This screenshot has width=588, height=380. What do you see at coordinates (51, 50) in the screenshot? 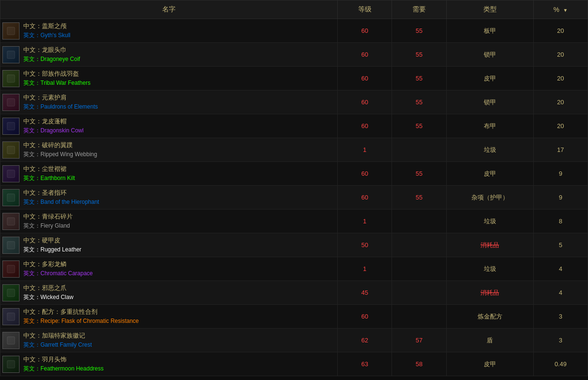
I see `item-cn-name: 中文：龙眼头巾` at bounding box center [51, 50].